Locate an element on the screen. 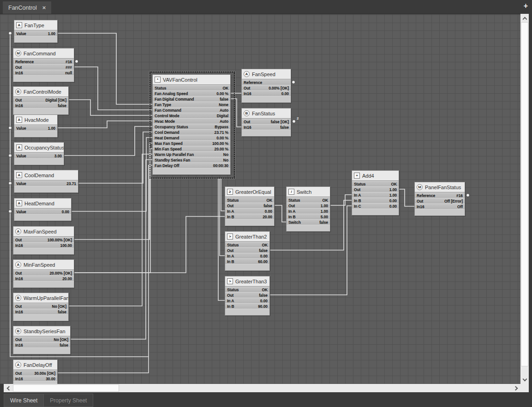  block-row-fan-digital-command: Fan Digital Commandfalse is located at coordinates (191, 99).